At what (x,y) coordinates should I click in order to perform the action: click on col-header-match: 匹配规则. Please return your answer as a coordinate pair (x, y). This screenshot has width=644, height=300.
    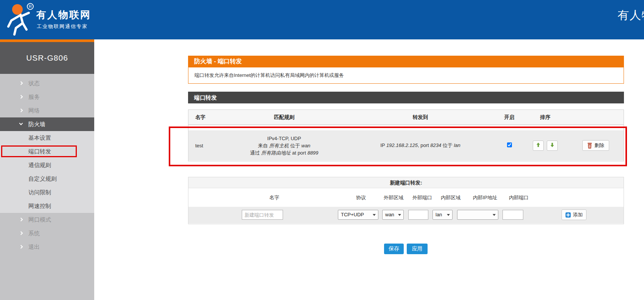
    Looking at the image, I should click on (284, 117).